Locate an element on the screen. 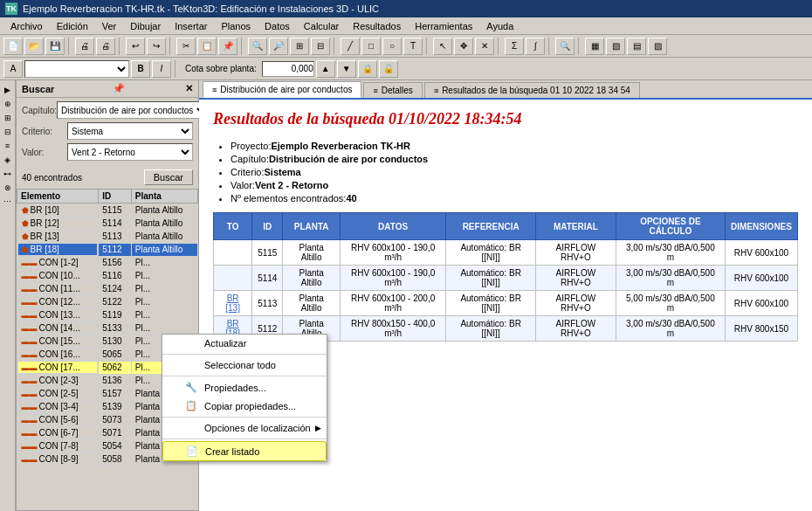 Image resolution: width=812 pixels, height=511 pixels. search-table-row: ▬▬ CON [11... 5124 Pl... is located at coordinates (108, 288).